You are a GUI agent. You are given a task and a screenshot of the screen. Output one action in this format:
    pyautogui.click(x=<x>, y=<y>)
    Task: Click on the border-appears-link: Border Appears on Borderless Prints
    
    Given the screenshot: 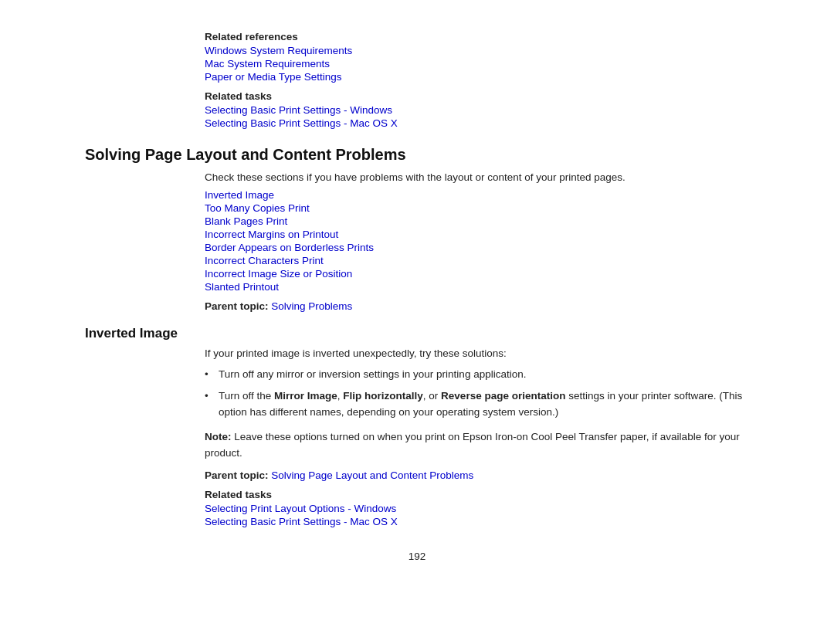 What is the action you would take?
    pyautogui.click(x=289, y=247)
    